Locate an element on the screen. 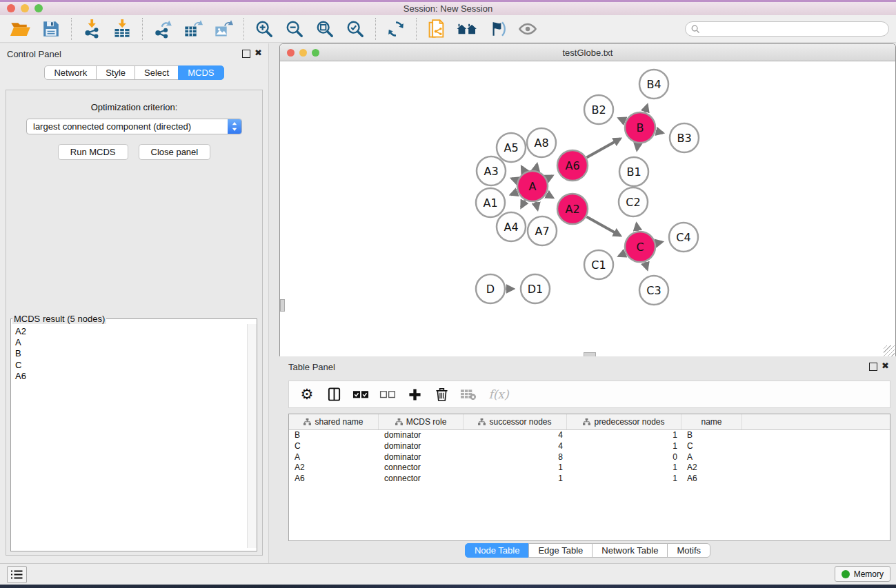  graph-node-C2: C2 is located at coordinates (633, 202).